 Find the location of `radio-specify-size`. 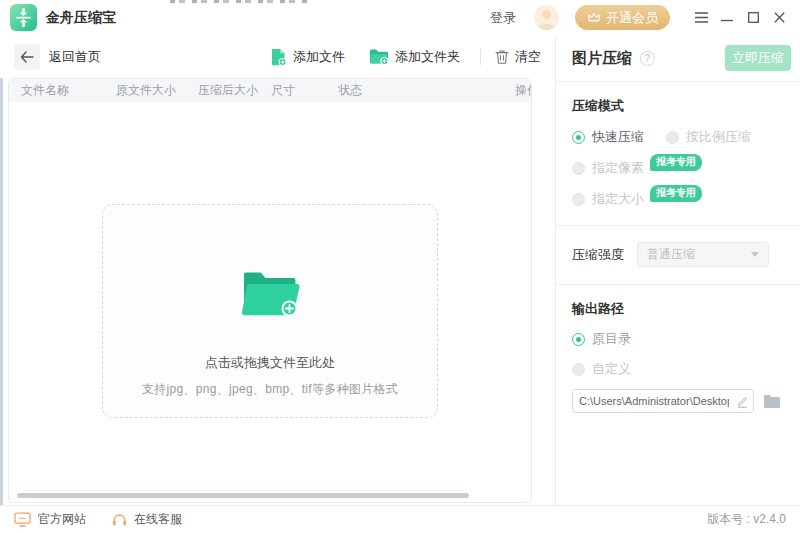

radio-specify-size is located at coordinates (578, 200).